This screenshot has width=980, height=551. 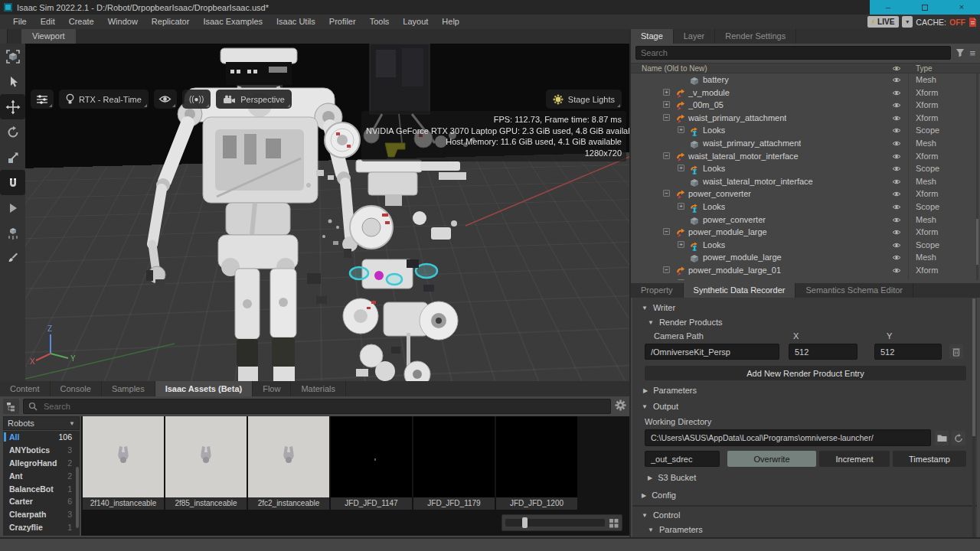 What do you see at coordinates (122, 21) in the screenshot?
I see `menu-window: Window` at bounding box center [122, 21].